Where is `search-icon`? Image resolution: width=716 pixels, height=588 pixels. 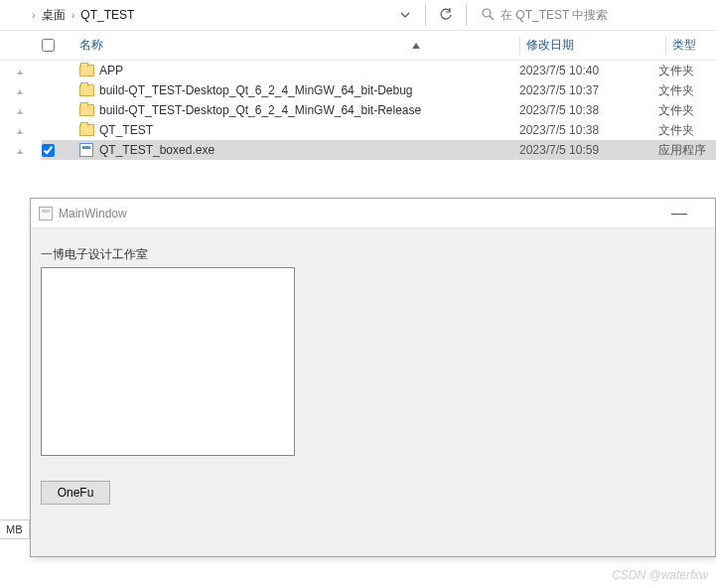
search-icon is located at coordinates (488, 16).